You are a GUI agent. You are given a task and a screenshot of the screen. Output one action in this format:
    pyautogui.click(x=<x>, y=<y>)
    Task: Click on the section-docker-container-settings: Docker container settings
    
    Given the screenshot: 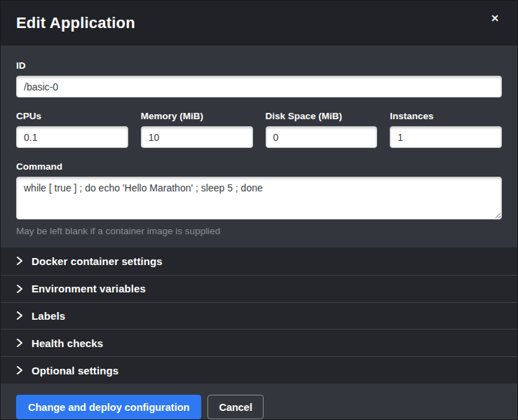 What is the action you would take?
    pyautogui.click(x=259, y=261)
    